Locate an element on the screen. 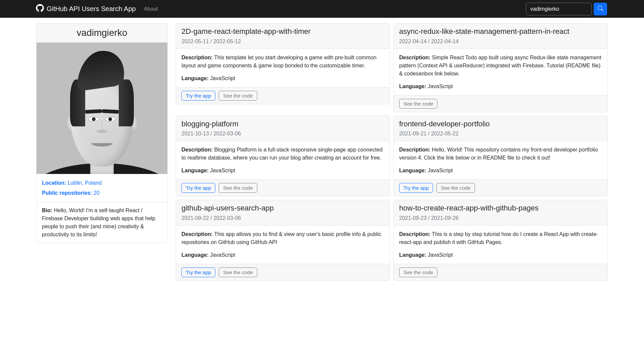 The image size is (644, 362). repo-dates: 2021-09-23 / 2021-09-26 is located at coordinates (500, 218).